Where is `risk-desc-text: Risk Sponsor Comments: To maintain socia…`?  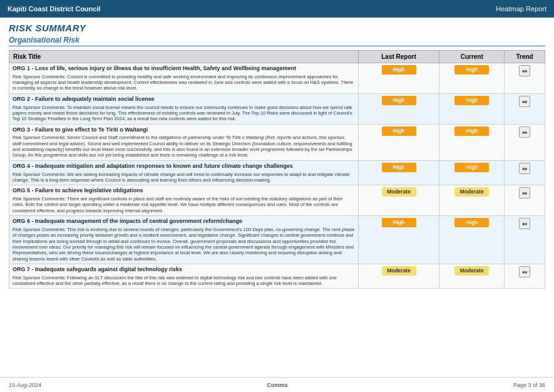
risk-desc-text: Risk Sponsor Comments: To maintain socia… is located at coordinates (184, 113).